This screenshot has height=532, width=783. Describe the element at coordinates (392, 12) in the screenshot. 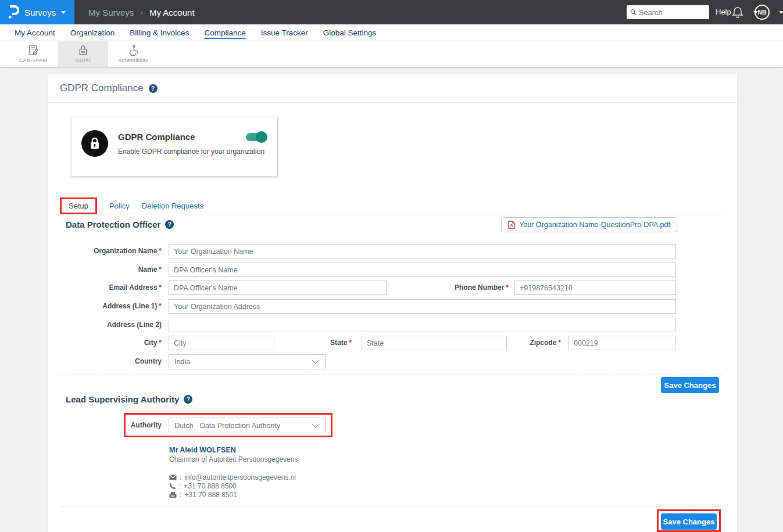

I see `top-bar: Surveys My Surveys › My Account Help NB` at that location.